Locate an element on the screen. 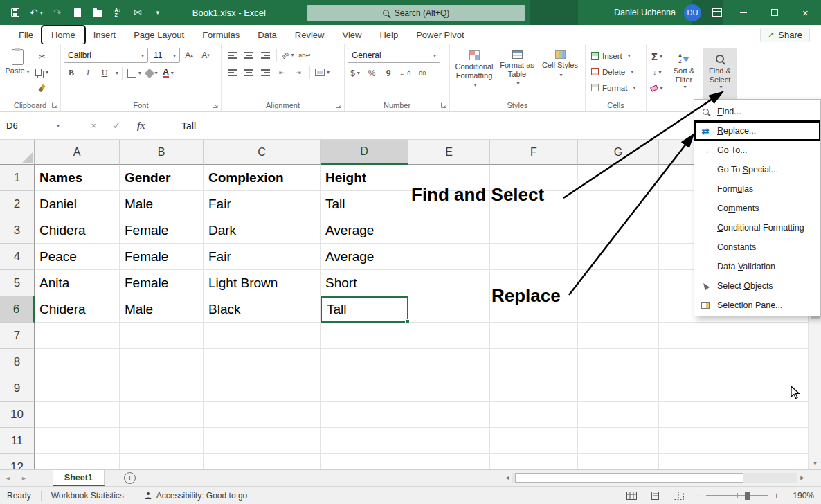 The image size is (821, 504). comma-style-button: 9 is located at coordinates (388, 73).